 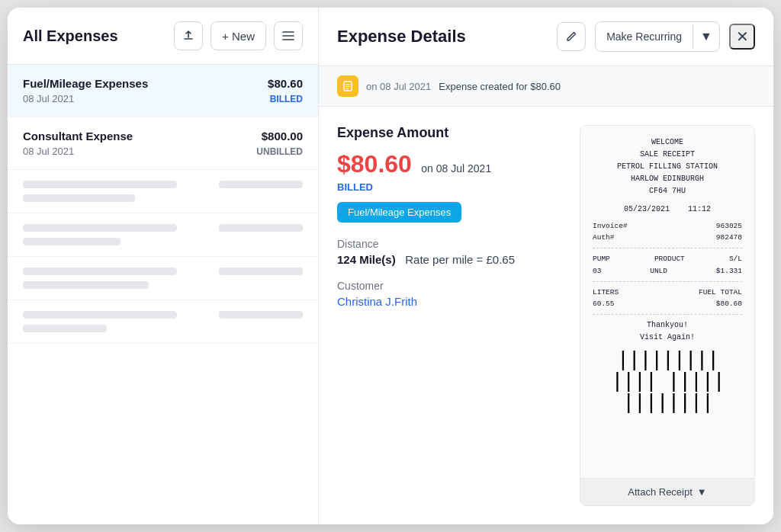 I want to click on make-recurring-button: Make Recurring ▼, so click(x=657, y=37).